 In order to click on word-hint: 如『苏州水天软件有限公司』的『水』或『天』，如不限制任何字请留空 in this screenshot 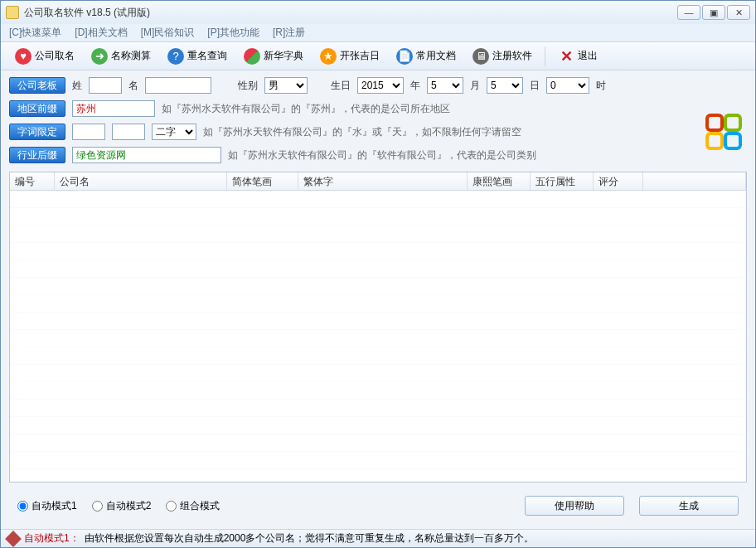, I will do `click(362, 133)`.